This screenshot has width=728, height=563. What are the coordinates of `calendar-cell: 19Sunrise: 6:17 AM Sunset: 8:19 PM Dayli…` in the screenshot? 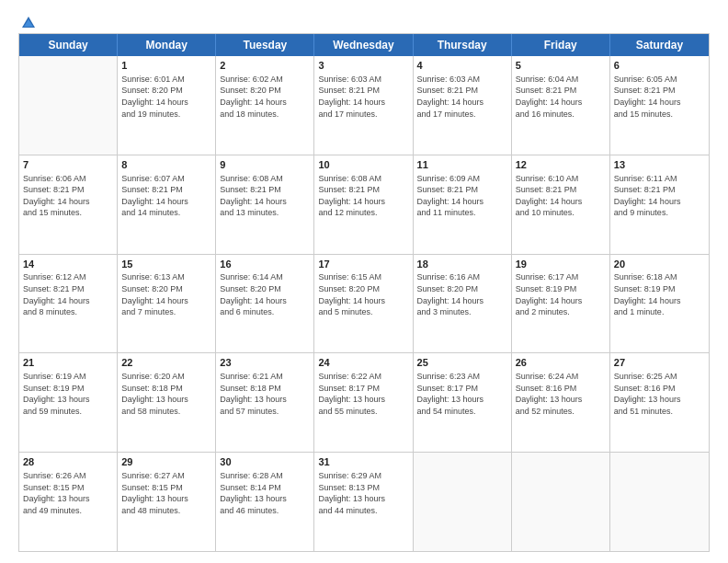 It's located at (561, 304).